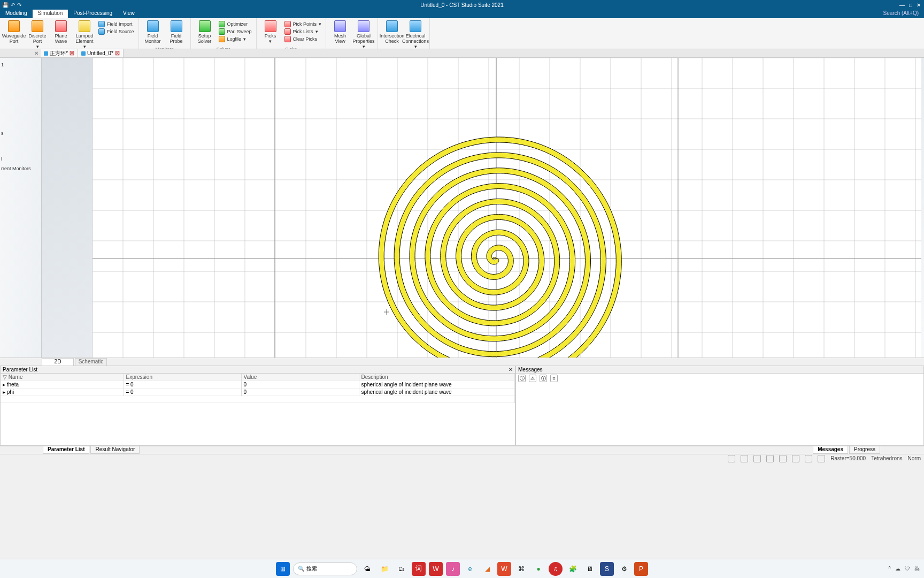 This screenshot has width=924, height=578. What do you see at coordinates (258, 389) in the screenshot?
I see `parameter-table: ▽ Name Expression Value Description ▸ th…` at bounding box center [258, 389].